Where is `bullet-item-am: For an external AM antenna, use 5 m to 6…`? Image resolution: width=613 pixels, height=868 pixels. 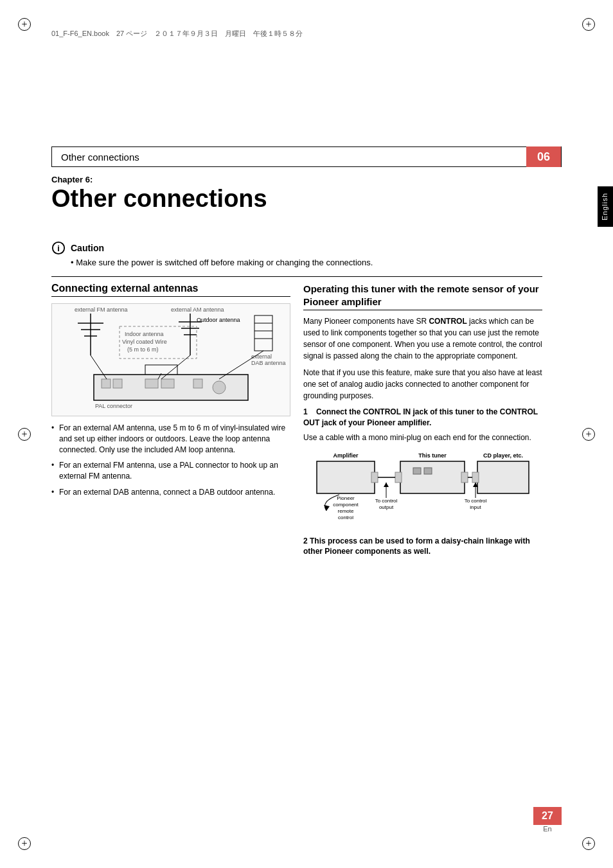 bullet-item-am: For an external AM antenna, use 5 m to 6… is located at coordinates (171, 439).